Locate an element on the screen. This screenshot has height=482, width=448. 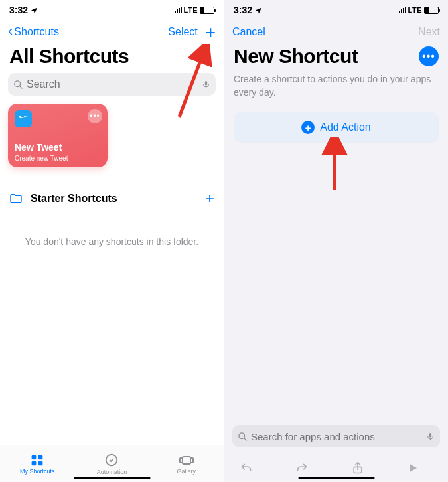
add-action-button: + Add Action is located at coordinates (336, 127).